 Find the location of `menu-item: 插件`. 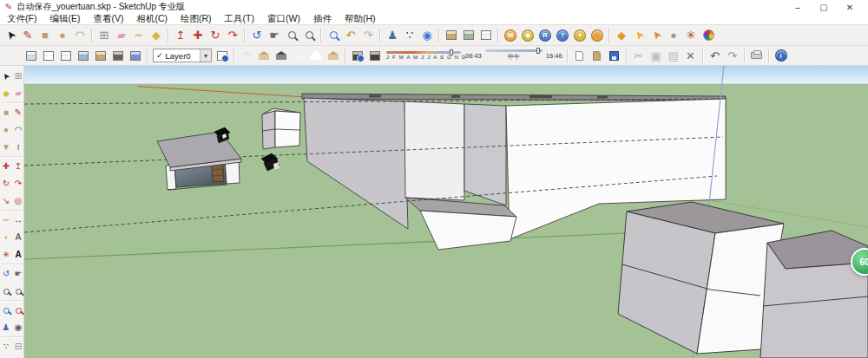

menu-item: 插件 is located at coordinates (323, 19).